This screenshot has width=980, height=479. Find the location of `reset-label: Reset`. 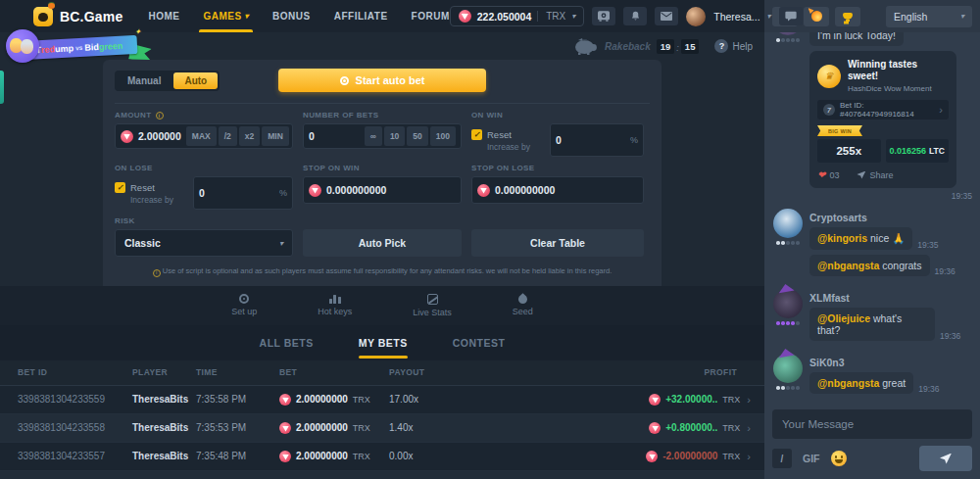

reset-label: Reset is located at coordinates (143, 188).